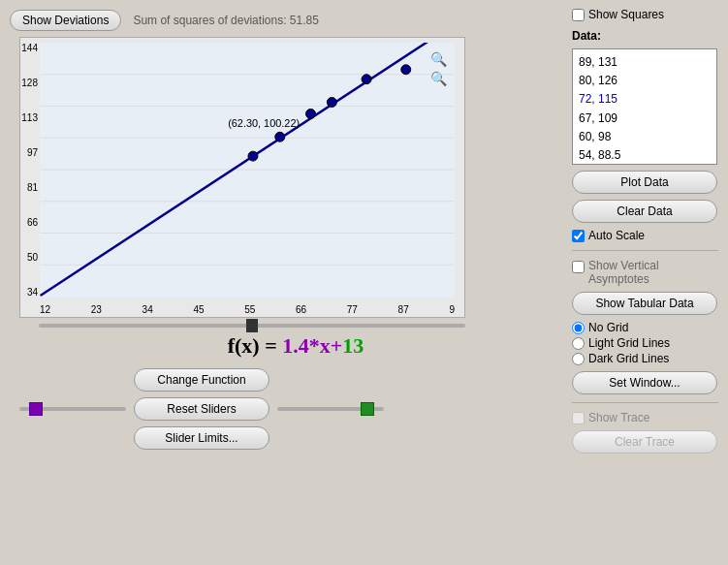 This screenshot has height=565, width=728. What do you see at coordinates (97, 310) in the screenshot?
I see `x-label-1: 23` at bounding box center [97, 310].